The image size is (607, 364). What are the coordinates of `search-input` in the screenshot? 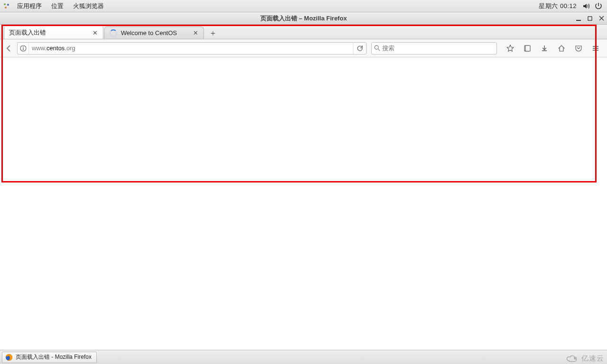 It's located at (439, 48).